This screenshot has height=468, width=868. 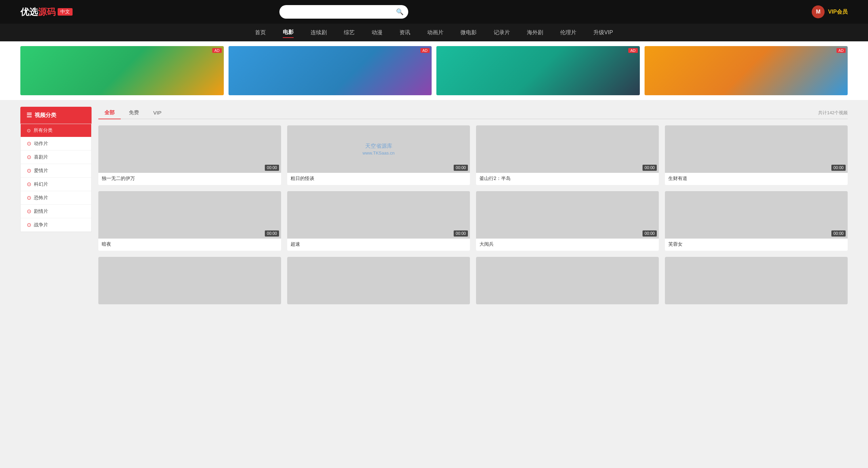 I want to click on video-card-4: 00:00暗夜, so click(x=190, y=221).